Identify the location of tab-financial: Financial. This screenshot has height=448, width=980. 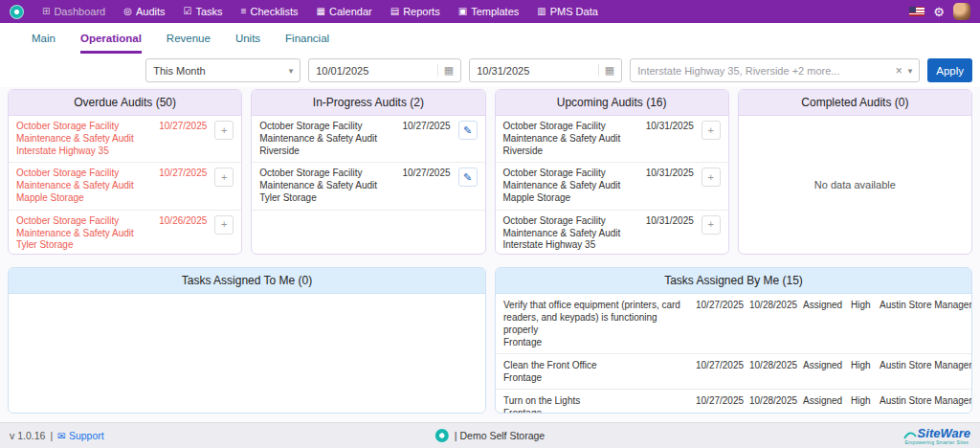
(307, 38).